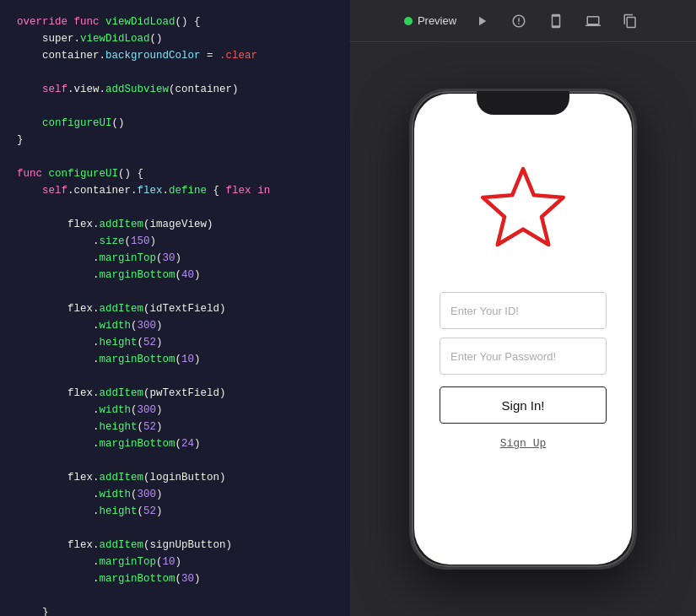 This screenshot has height=616, width=696. Describe the element at coordinates (408, 21) in the screenshot. I see `status-dot` at that location.